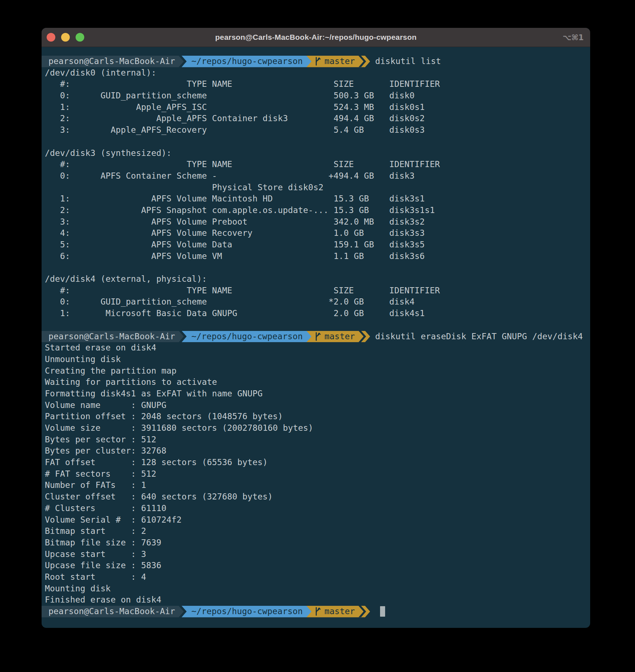 This screenshot has width=635, height=672. I want to click on output-line: Upcase start : 3, so click(316, 554).